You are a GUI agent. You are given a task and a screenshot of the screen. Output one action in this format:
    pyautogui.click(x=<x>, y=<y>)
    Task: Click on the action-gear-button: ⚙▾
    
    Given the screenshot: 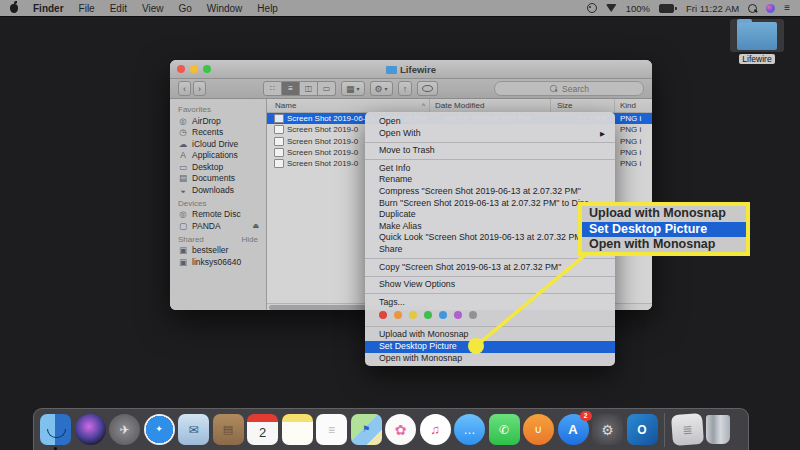 What is the action you would take?
    pyautogui.click(x=382, y=88)
    